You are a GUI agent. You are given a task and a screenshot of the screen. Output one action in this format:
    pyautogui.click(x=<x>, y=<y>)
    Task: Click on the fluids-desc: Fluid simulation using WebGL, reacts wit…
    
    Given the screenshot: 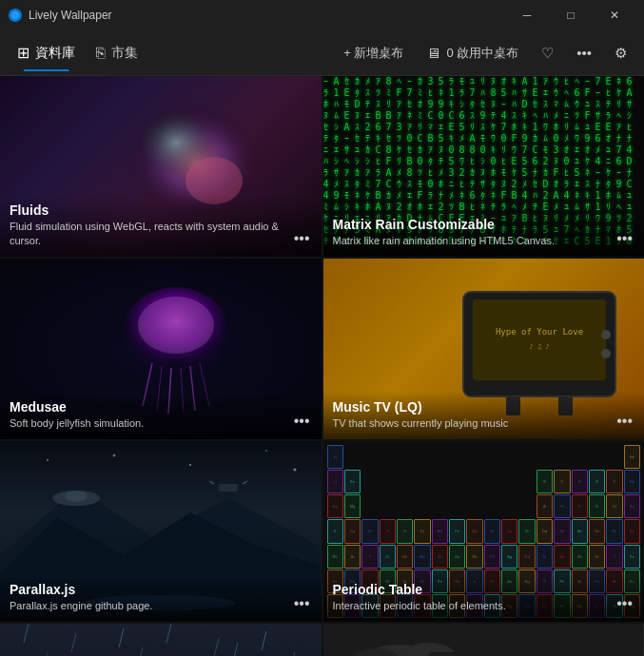 What is the action you would take?
    pyautogui.click(x=161, y=234)
    